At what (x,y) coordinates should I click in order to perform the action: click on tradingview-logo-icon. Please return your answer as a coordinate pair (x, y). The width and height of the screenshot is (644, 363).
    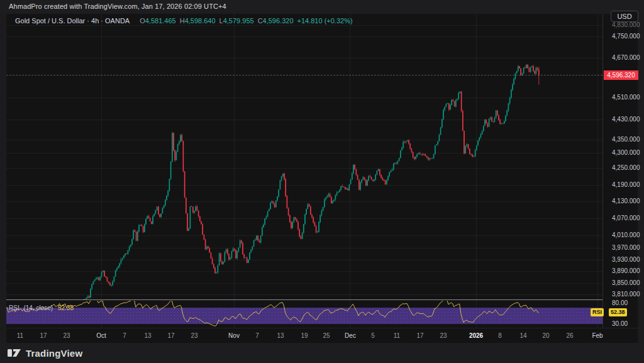
    Looking at the image, I should click on (14, 353).